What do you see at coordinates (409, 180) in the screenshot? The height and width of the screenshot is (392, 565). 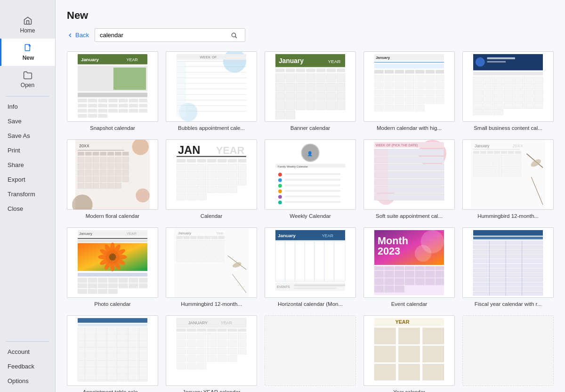 I see `template-card-soft-suite: WEEK OF (PICK THE DATE) Soft` at bounding box center [409, 180].